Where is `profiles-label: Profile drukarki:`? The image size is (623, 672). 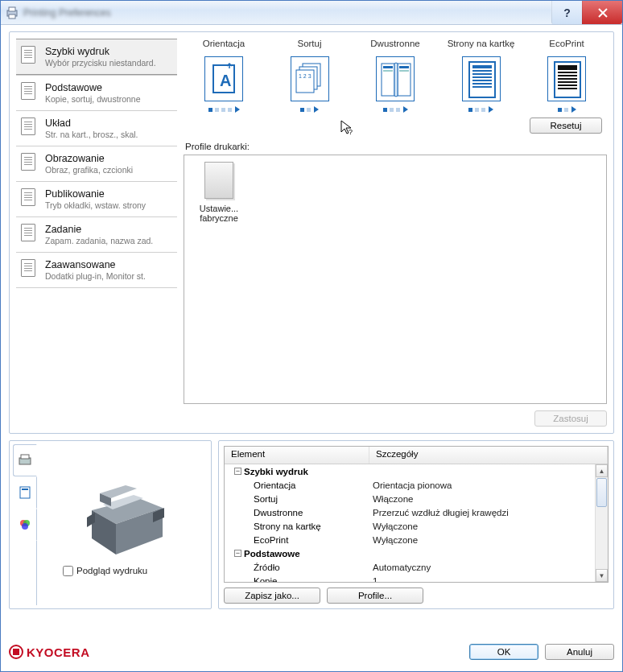
profiles-label: Profile drukarki: is located at coordinates (396, 146).